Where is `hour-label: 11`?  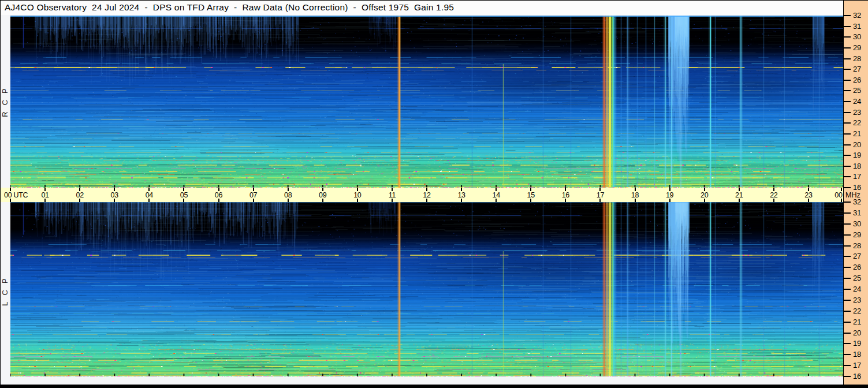
hour-label: 11 is located at coordinates (392, 195).